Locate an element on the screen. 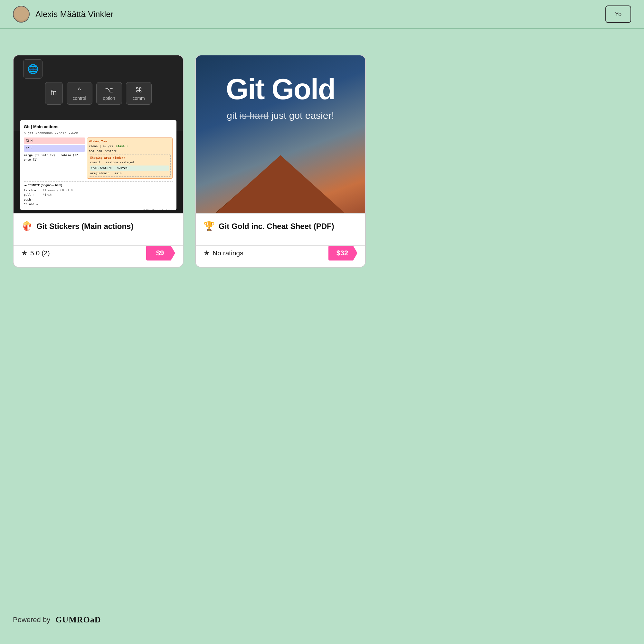  mountain-center is located at coordinates (281, 184).